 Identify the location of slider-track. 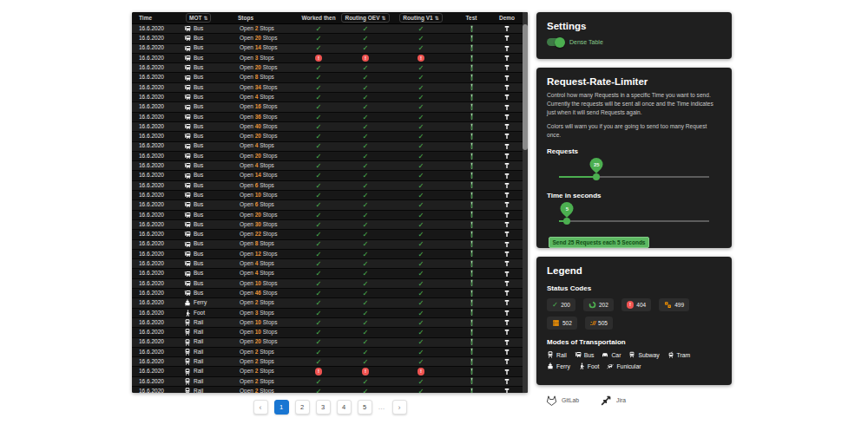
(634, 221).